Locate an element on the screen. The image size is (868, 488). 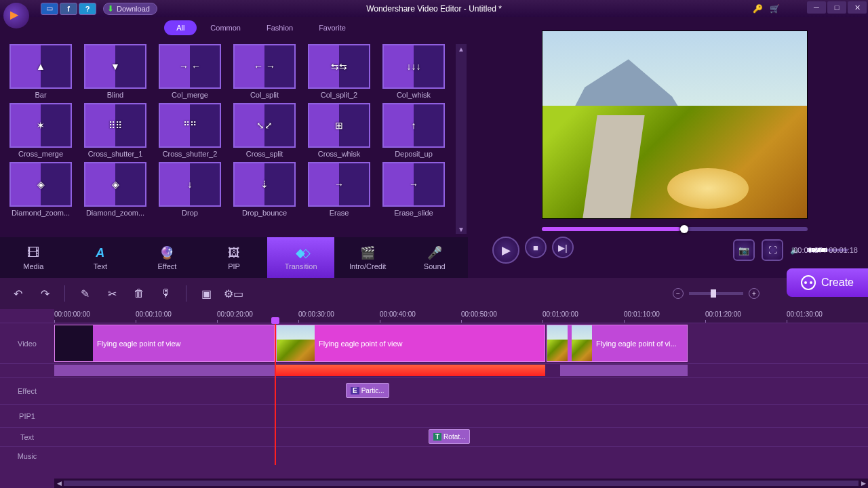
snapshot-button: 📷 is located at coordinates (744, 250).